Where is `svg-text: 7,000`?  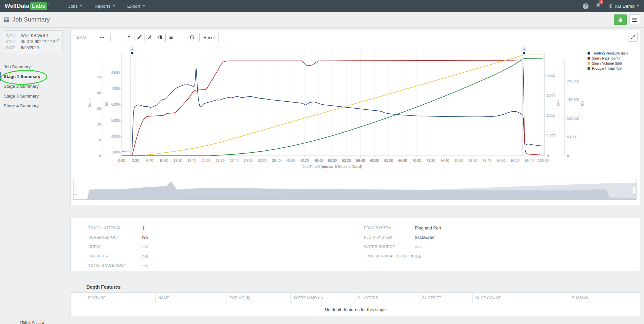 svg-text: 7,000 is located at coordinates (116, 89).